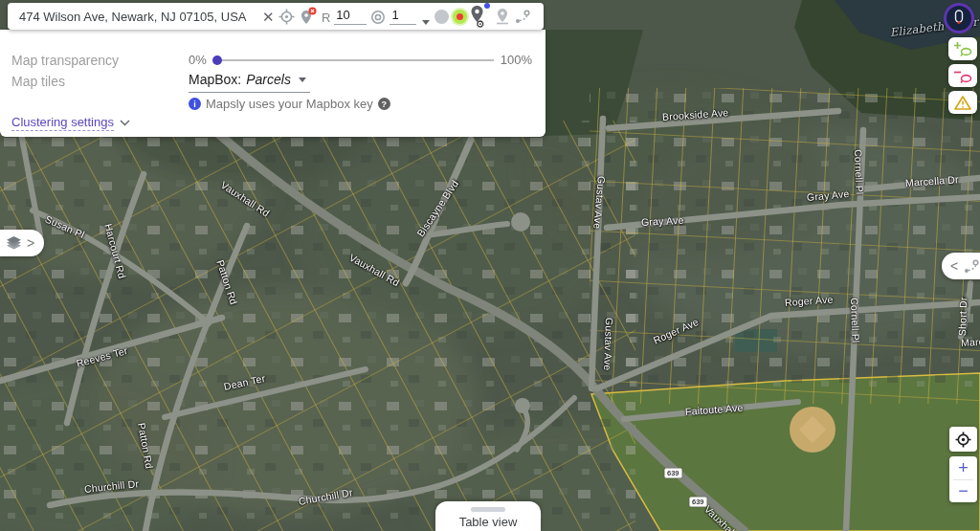 This screenshot has height=531, width=980. I want to click on radius-unit-field, so click(400, 16).